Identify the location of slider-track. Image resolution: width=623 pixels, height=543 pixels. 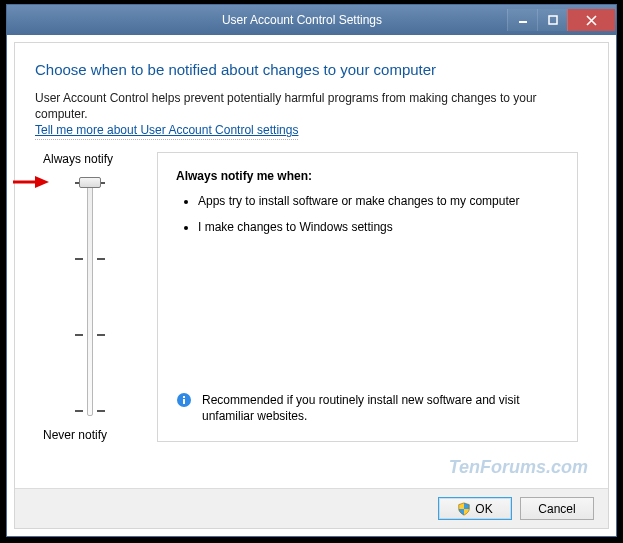
(90, 298).